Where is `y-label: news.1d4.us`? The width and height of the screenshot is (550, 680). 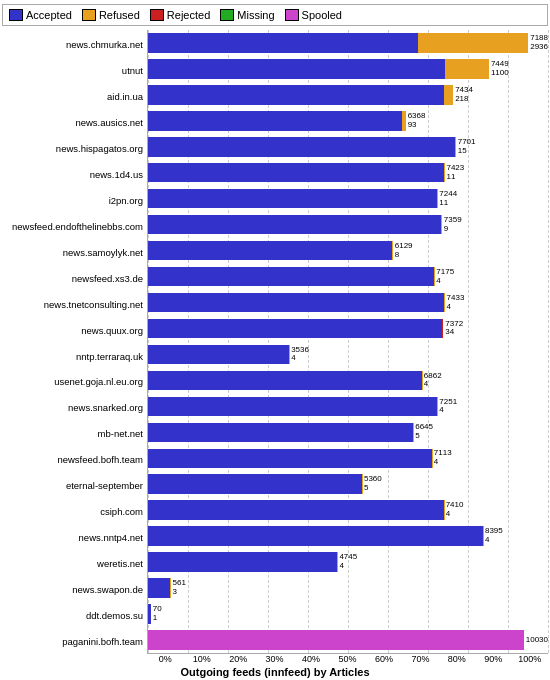 y-label: news.1d4.us is located at coordinates (74, 175).